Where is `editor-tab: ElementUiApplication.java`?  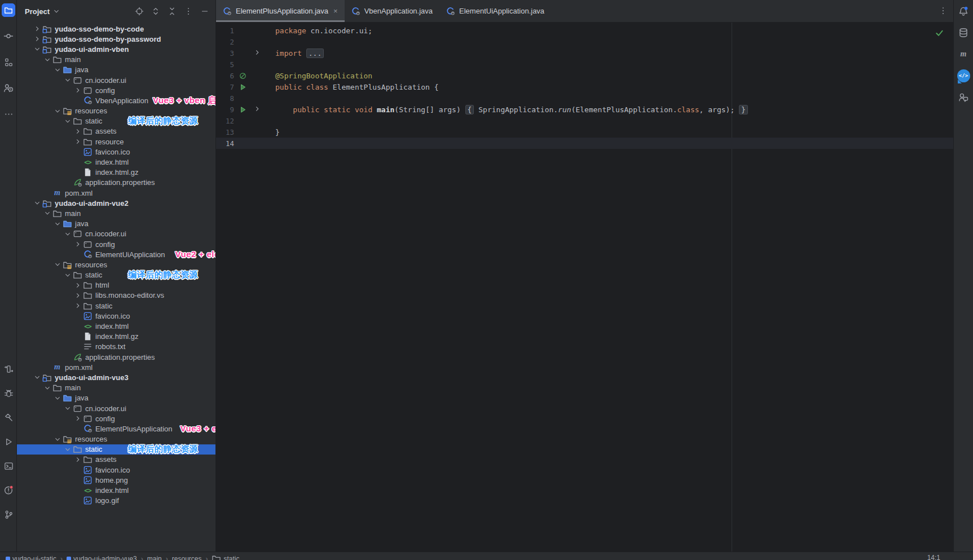 editor-tab: ElementUiApplication.java is located at coordinates (495, 11).